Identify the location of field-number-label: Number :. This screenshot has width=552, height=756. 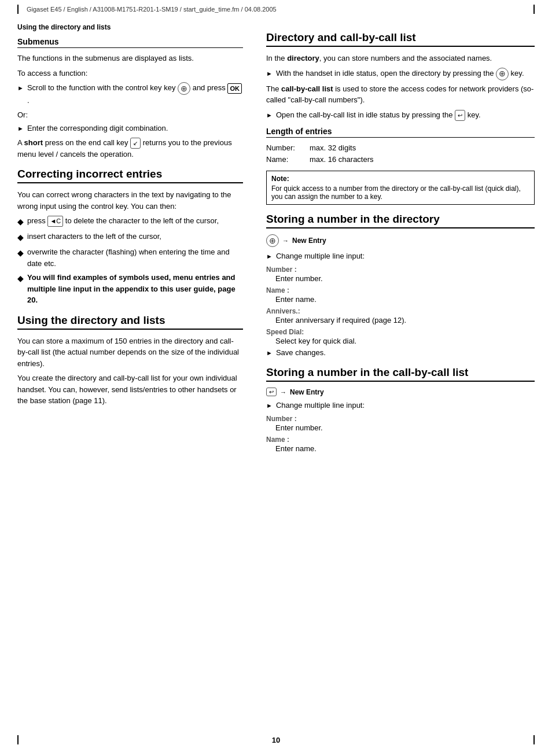
(400, 270).